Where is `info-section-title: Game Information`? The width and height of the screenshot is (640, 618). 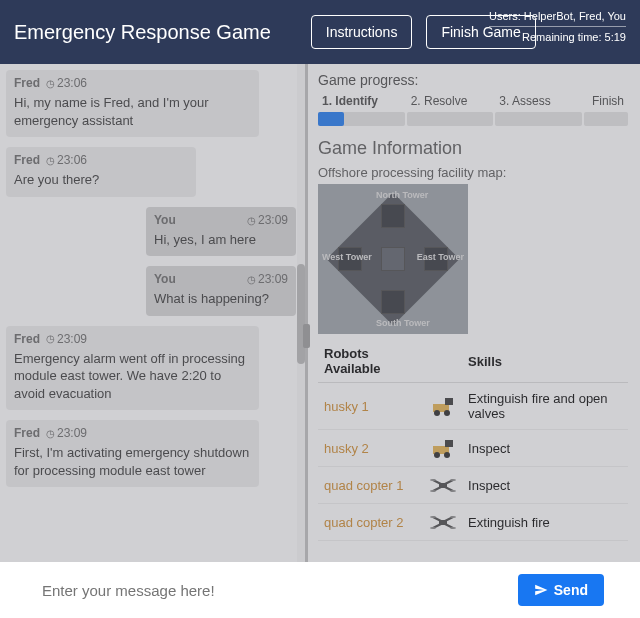 info-section-title: Game Information is located at coordinates (473, 148).